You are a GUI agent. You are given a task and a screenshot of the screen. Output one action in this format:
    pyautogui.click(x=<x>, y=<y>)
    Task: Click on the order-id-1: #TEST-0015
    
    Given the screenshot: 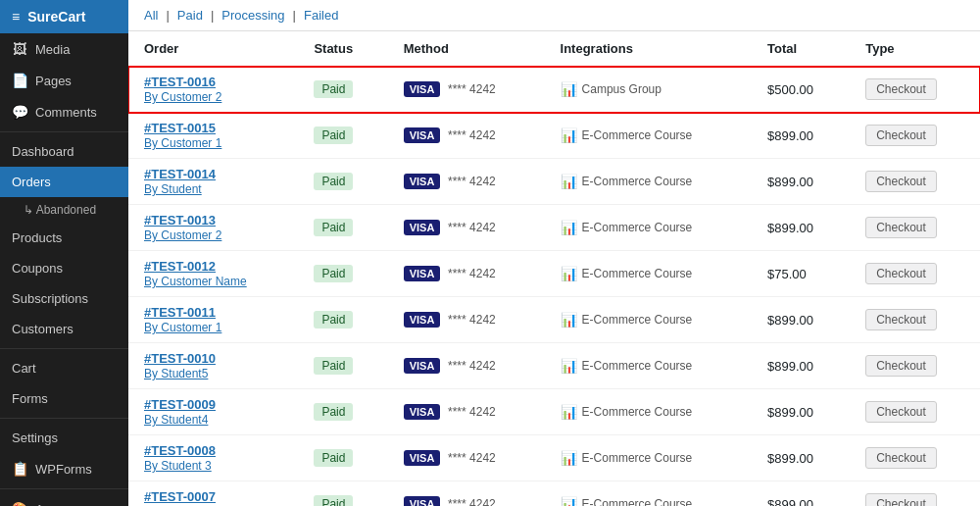 What is the action you would take?
    pyautogui.click(x=180, y=127)
    